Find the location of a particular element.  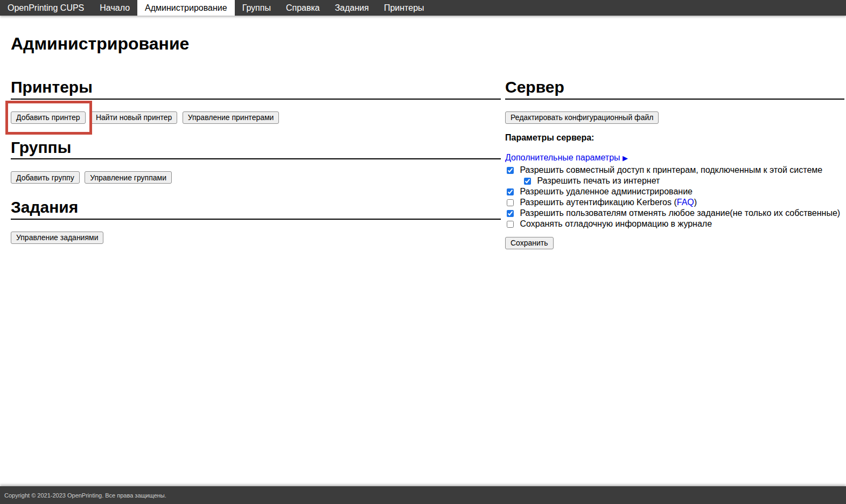

top-navbar: OpenPrinting CUPS Начало Администрирован… is located at coordinates (423, 8).